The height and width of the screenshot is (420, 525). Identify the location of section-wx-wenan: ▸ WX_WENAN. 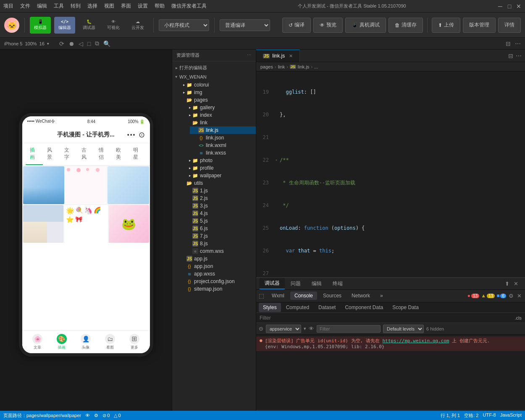
(214, 77).